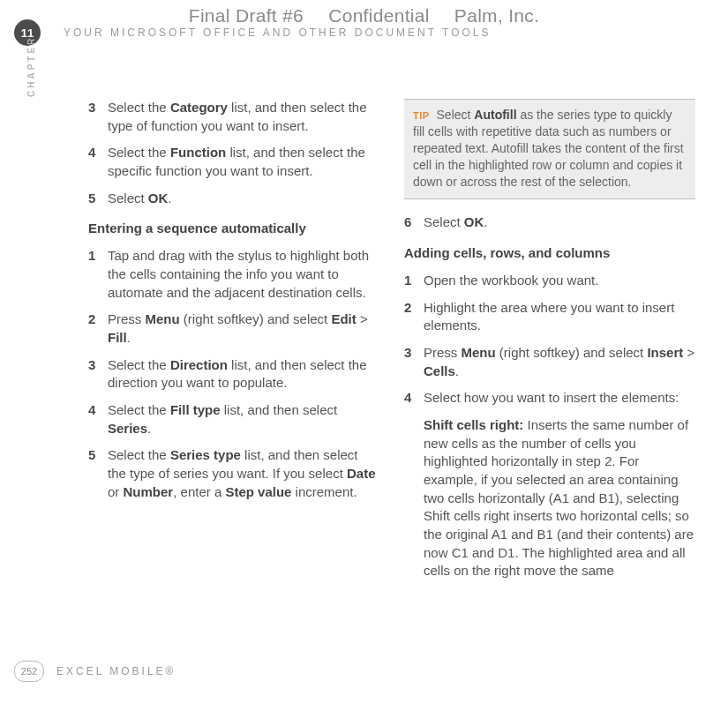 Image resolution: width=728 pixels, height=703 pixels. What do you see at coordinates (550, 362) in the screenshot?
I see `numbered-step: 3Press Menu (right softkey) and select I…` at bounding box center [550, 362].